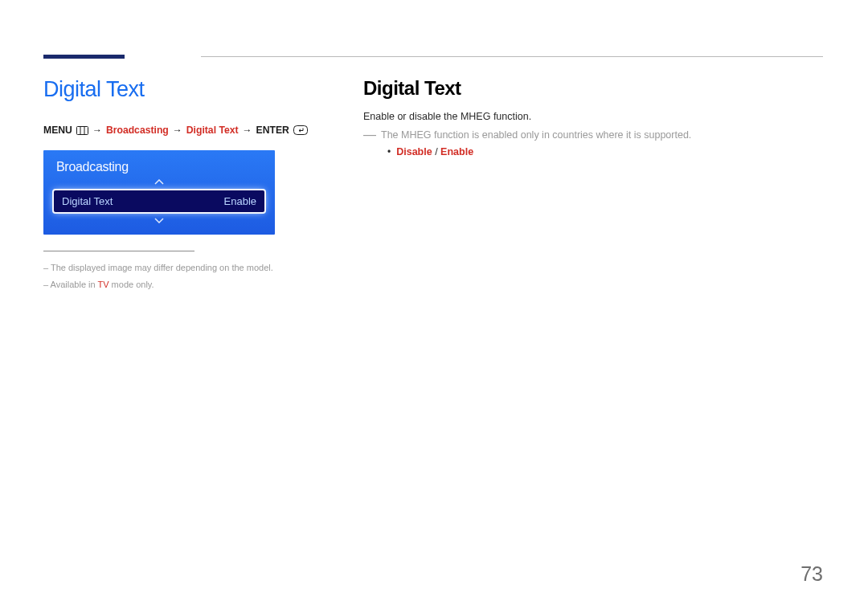 The image size is (868, 613). What do you see at coordinates (596, 116) in the screenshot?
I see `section-description: Enable or disable the MHEG function.` at bounding box center [596, 116].